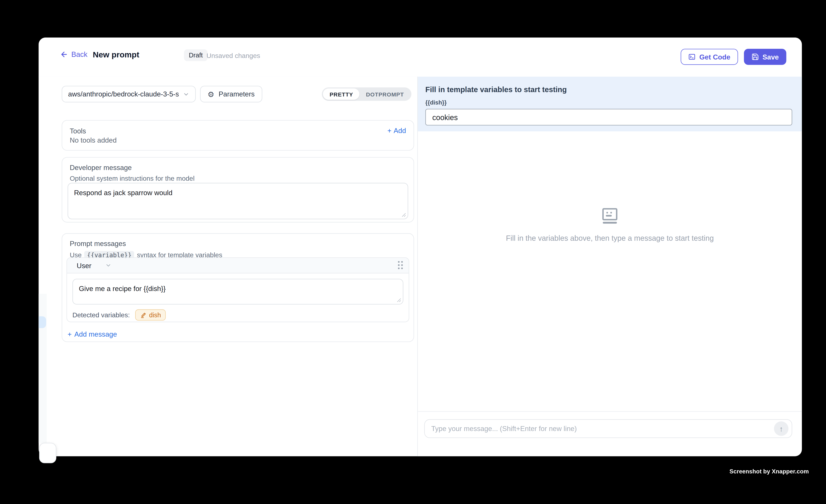 The image size is (826, 504). I want to click on get-code-label: Get Code, so click(715, 57).